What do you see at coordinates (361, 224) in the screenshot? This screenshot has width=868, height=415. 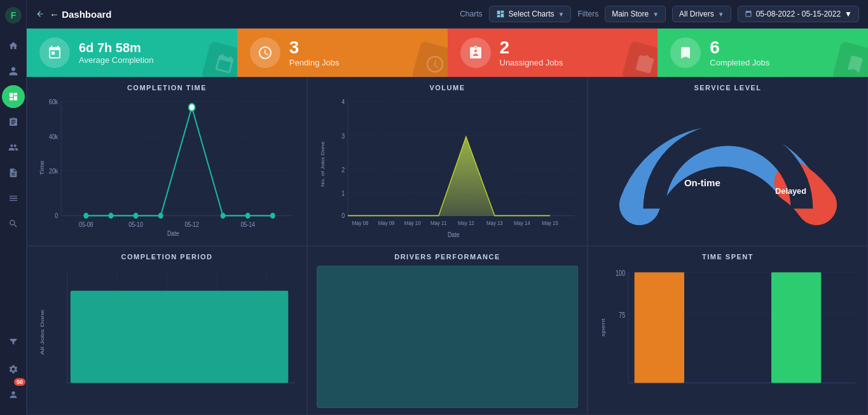 I see `svg-text: May 08` at bounding box center [361, 224].